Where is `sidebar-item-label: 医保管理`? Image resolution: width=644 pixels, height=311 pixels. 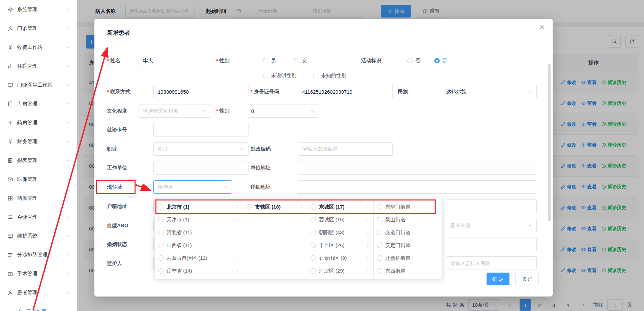
sidebar-item-label: 医保管理 is located at coordinates (40, 179).